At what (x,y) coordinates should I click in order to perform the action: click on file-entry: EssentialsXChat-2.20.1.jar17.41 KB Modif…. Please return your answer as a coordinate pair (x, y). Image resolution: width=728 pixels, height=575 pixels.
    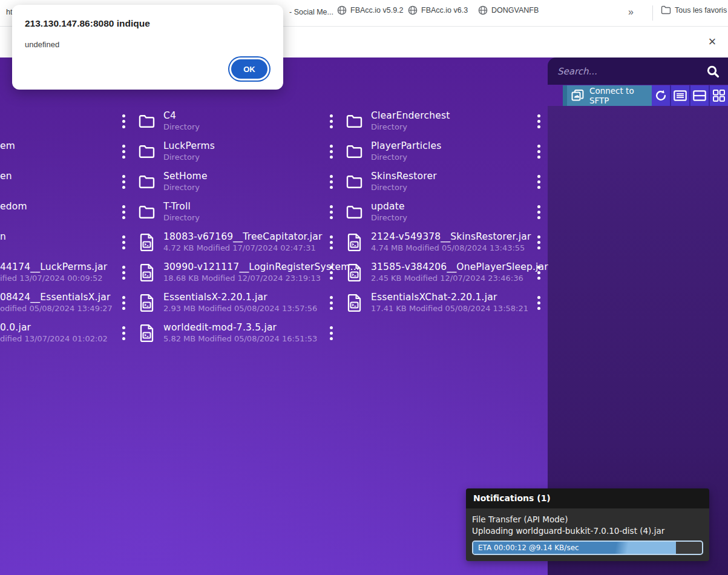
    Looking at the image, I should click on (428, 303).